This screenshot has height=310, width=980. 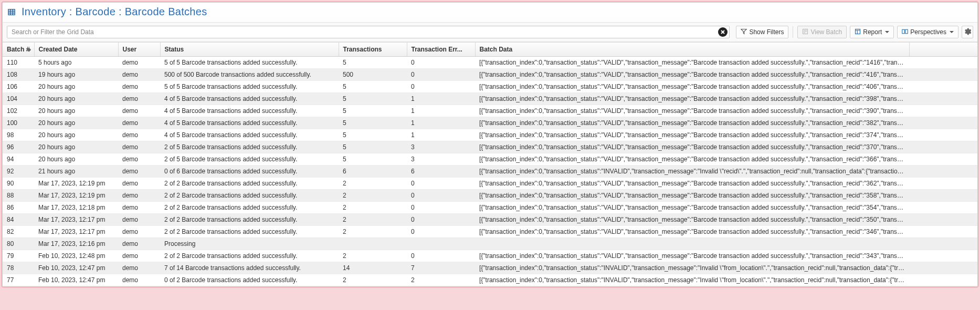 What do you see at coordinates (76, 171) in the screenshot?
I see `cell-created: 21 hours ago` at bounding box center [76, 171].